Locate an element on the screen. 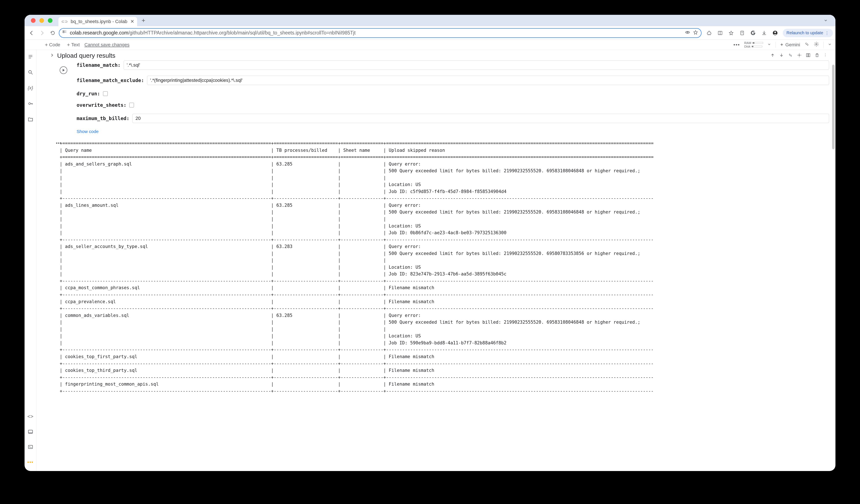 The image size is (860, 504). relaunch-button: Relaunch to update ⋮ is located at coordinates (808, 33).